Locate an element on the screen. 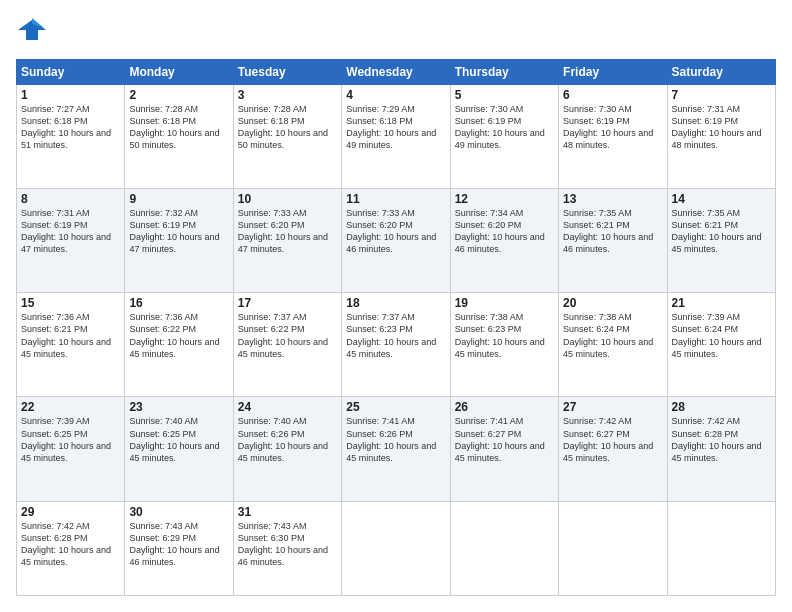 The width and height of the screenshot is (792, 612). day-info: Sunrise: 7:43 AM Sunset: 6:30 PM Dayligh… is located at coordinates (288, 544).